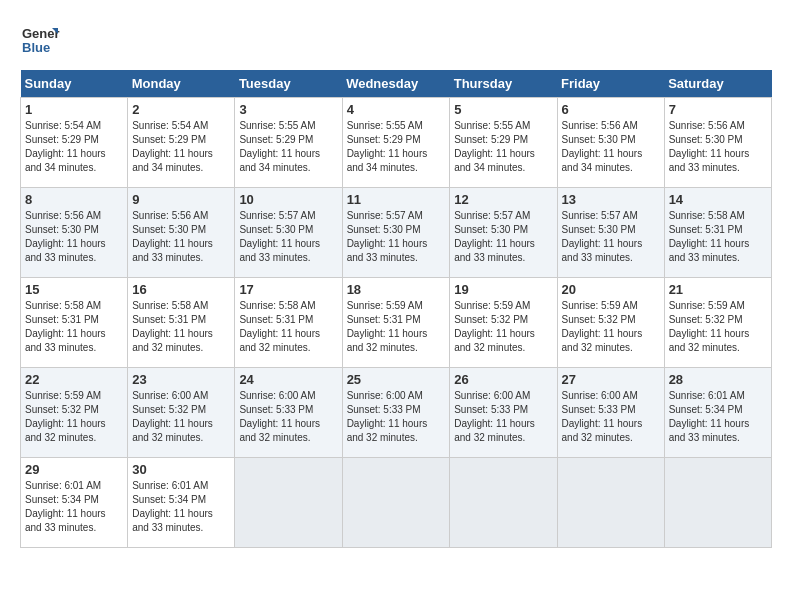  Describe the element at coordinates (610, 233) in the screenshot. I see `day-cell-13: 13 Sunrise: 5:57 AMSunset: 5:30 PMDaylig…` at that location.